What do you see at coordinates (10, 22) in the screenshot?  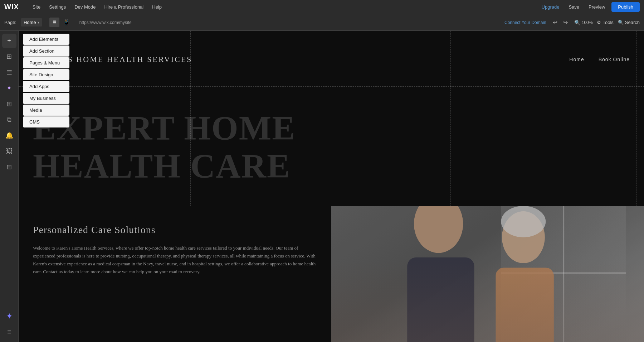 I see `page-label: Page:` at bounding box center [10, 22].